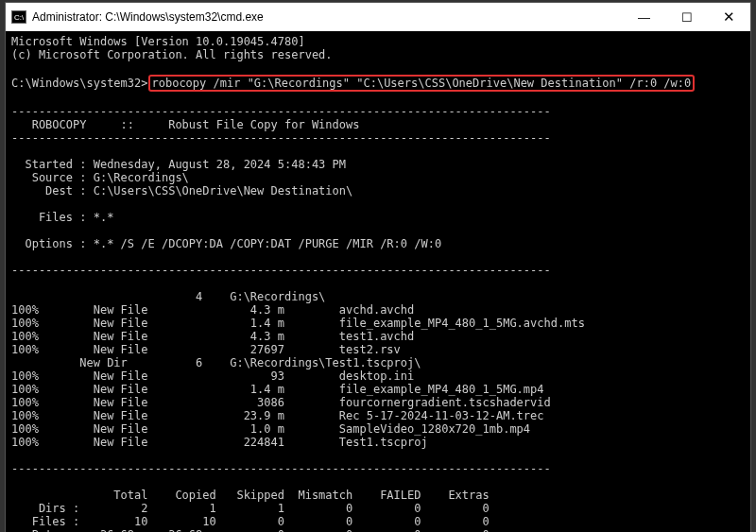  Describe the element at coordinates (185, 125) in the screenshot. I see `robocopy-header: ROBOCOPY :: Robust File Copy for Windows` at that location.